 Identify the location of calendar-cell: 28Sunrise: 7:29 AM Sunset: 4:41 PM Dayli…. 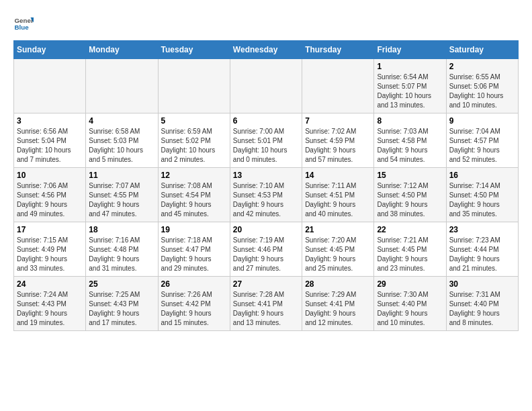
(339, 304).